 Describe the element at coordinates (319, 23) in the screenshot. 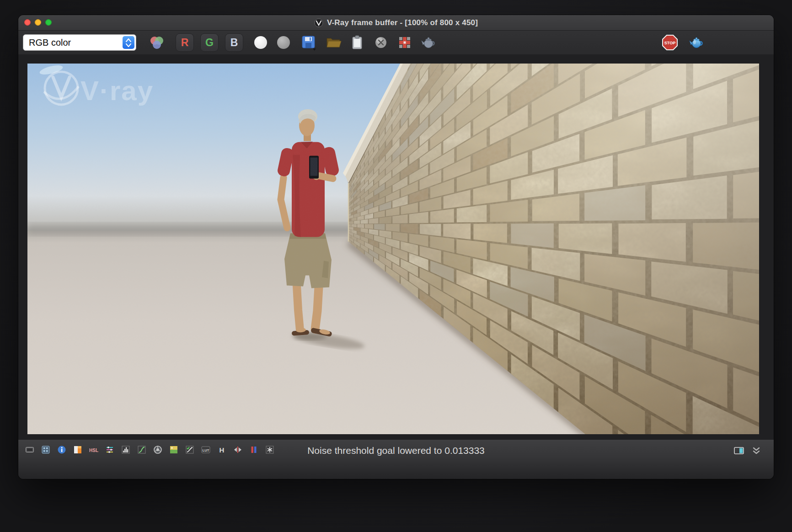

I see `vray-app-icon` at that location.